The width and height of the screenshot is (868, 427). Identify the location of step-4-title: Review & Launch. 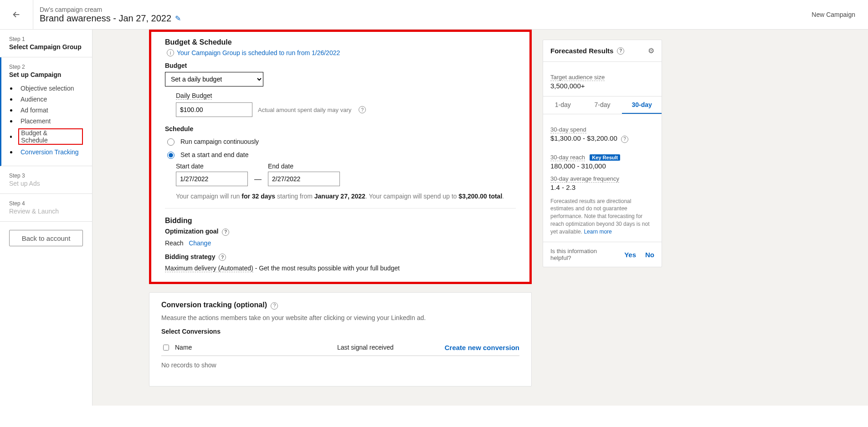
(46, 211).